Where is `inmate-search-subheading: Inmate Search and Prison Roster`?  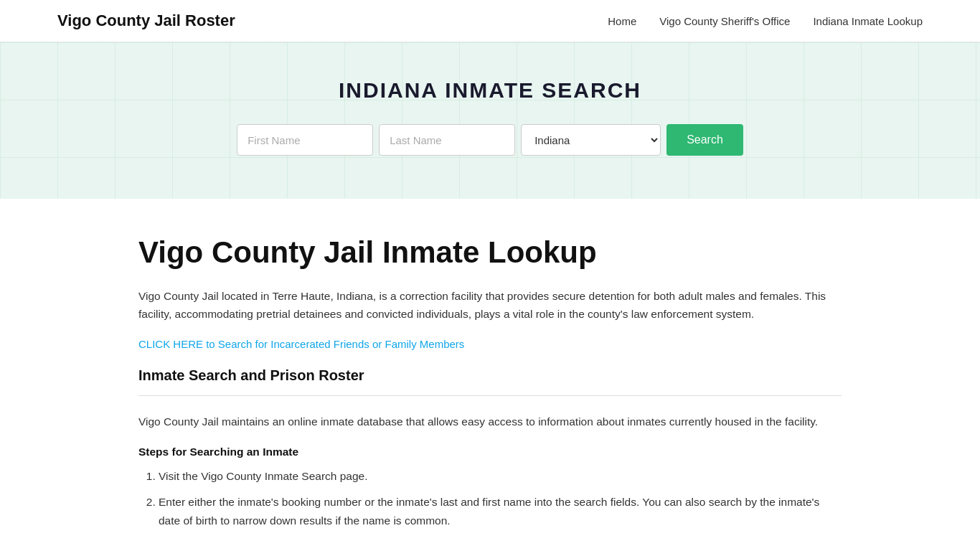
inmate-search-subheading: Inmate Search and Prison Roster is located at coordinates (490, 376).